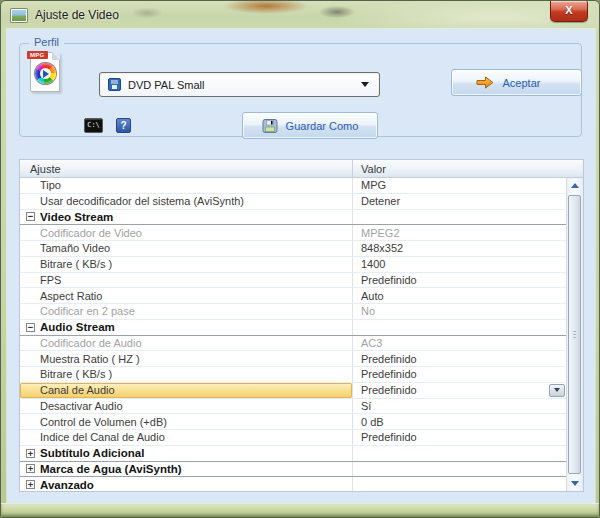  What do you see at coordinates (468, 168) in the screenshot?
I see `column-header-valor: Valor` at bounding box center [468, 168].